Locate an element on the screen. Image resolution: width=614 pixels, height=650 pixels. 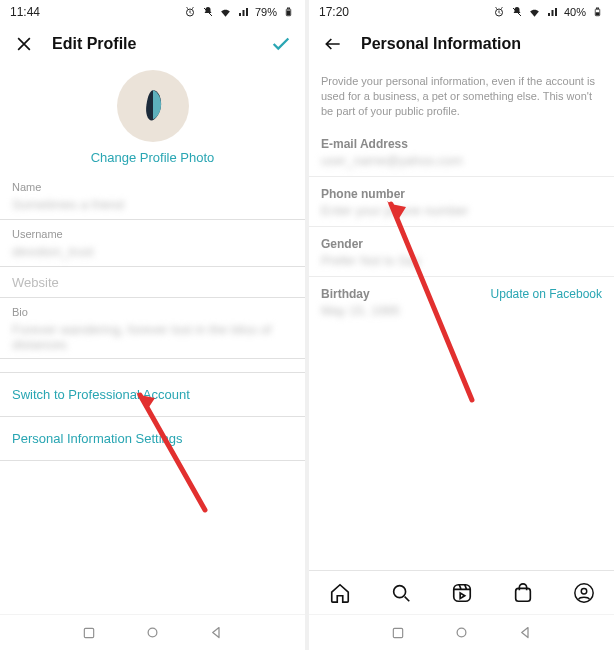
status-battery: 40% is located at coordinates (575, 12).